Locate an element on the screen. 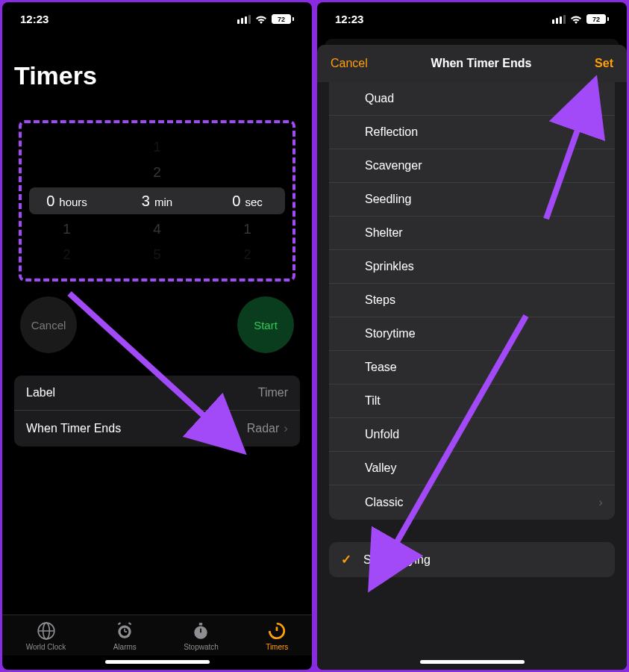 This screenshot has height=672, width=629. sound-row: Unfold is located at coordinates (472, 435).